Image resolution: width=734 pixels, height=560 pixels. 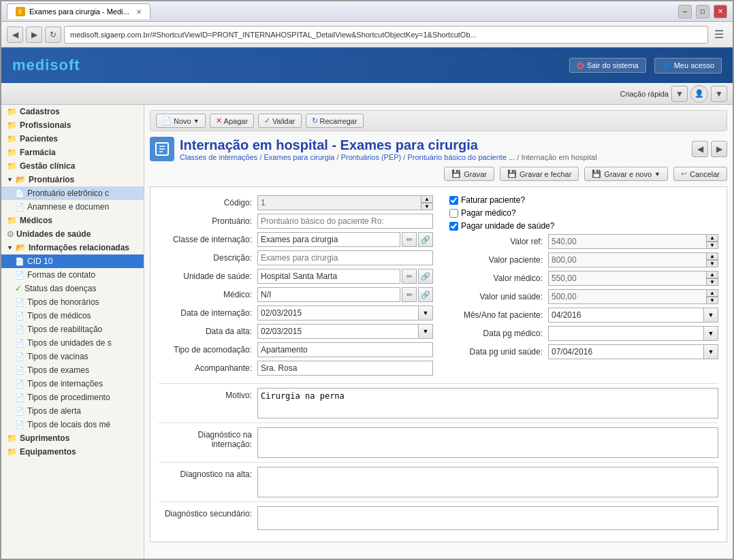 What do you see at coordinates (72, 329) in the screenshot?
I see `sidebar-item-tipos-reabilitacao: 📄 Tipos de reabilitação` at bounding box center [72, 329].